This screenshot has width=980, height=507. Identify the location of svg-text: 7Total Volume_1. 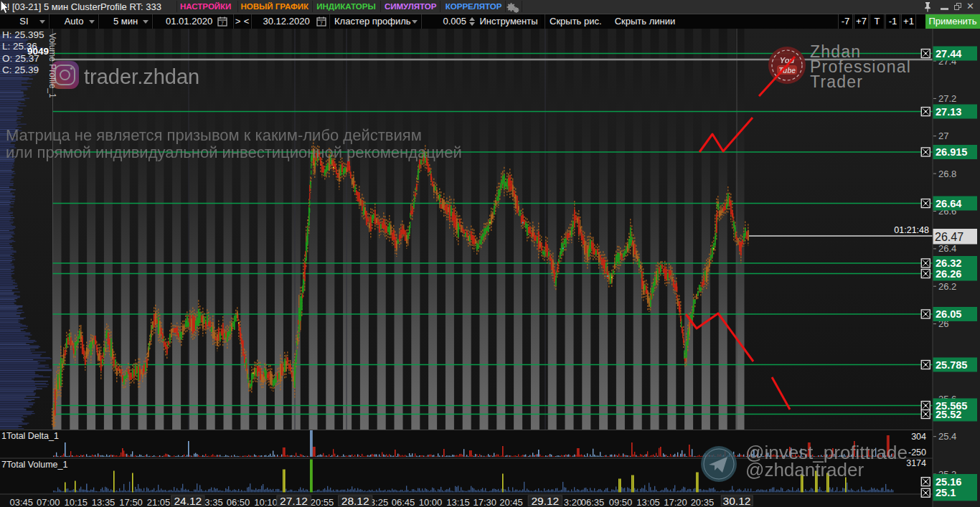
(34, 465).